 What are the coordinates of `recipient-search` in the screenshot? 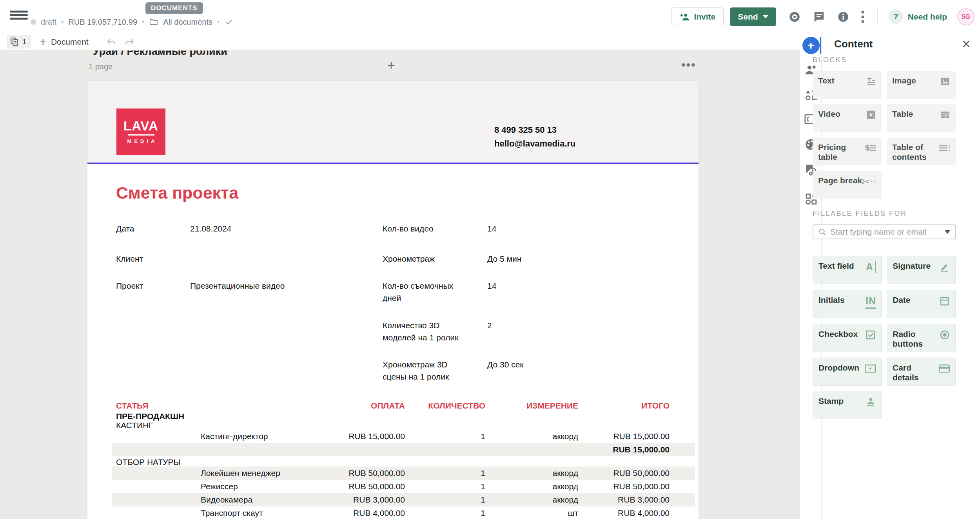 It's located at (884, 232).